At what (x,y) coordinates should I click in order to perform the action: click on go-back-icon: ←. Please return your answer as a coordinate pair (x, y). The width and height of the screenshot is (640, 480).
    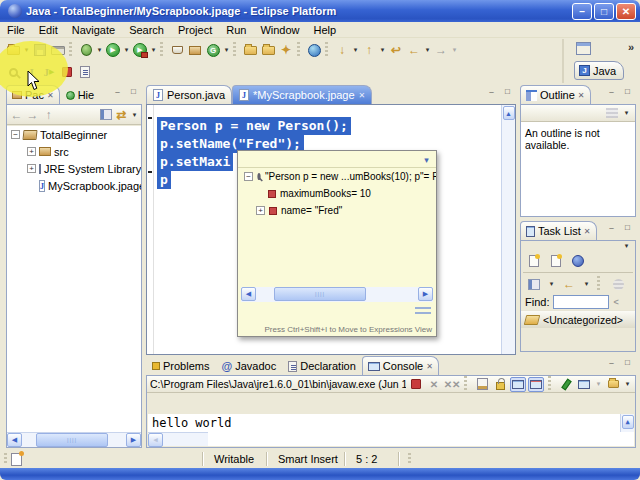
    Looking at the image, I should click on (569, 284).